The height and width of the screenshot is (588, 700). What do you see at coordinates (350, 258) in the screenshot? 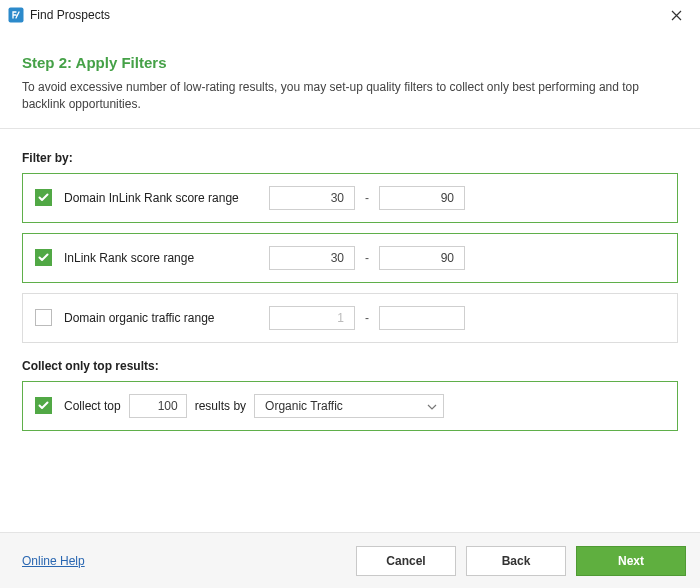
I see `filter-row-inlink: InLink Rank score range -` at bounding box center [350, 258].